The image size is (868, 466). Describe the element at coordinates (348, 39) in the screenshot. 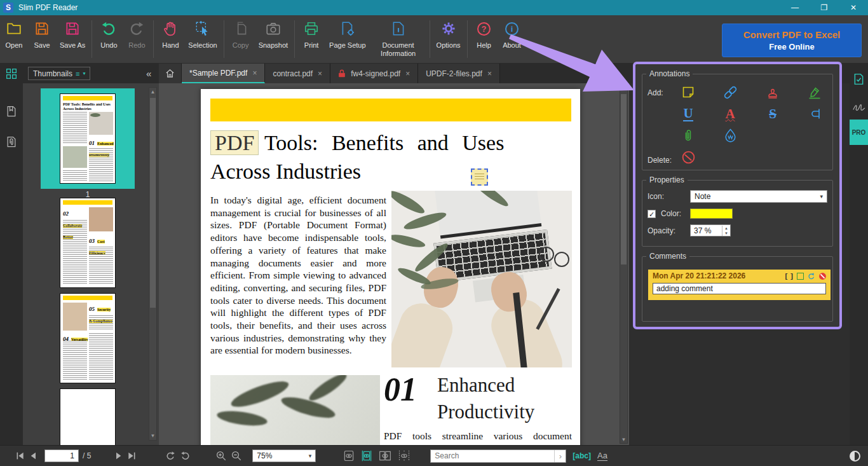

I see `page-setup-button: Page Setup` at that location.